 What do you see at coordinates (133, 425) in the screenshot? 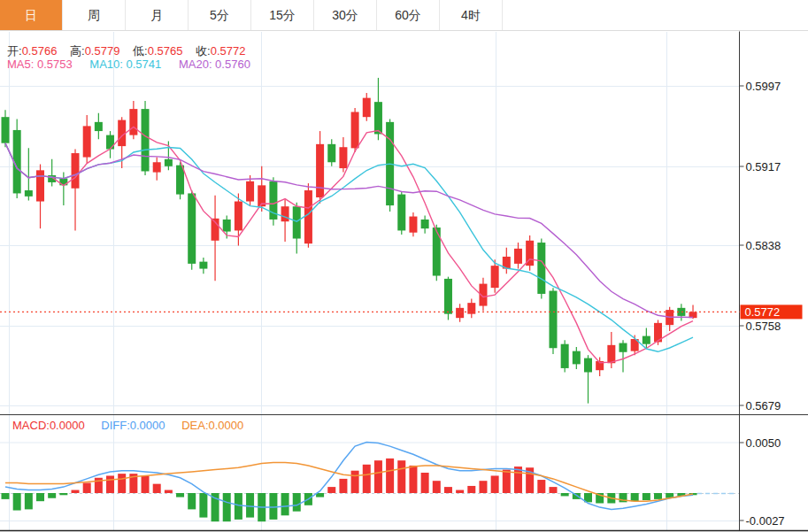
I see `diff-value: DIFF:0.0000` at bounding box center [133, 425].